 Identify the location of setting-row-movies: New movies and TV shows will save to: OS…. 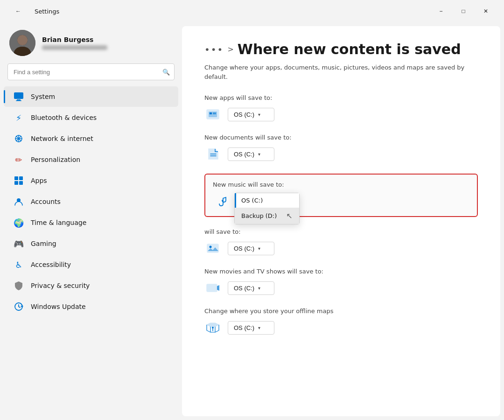
(341, 282).